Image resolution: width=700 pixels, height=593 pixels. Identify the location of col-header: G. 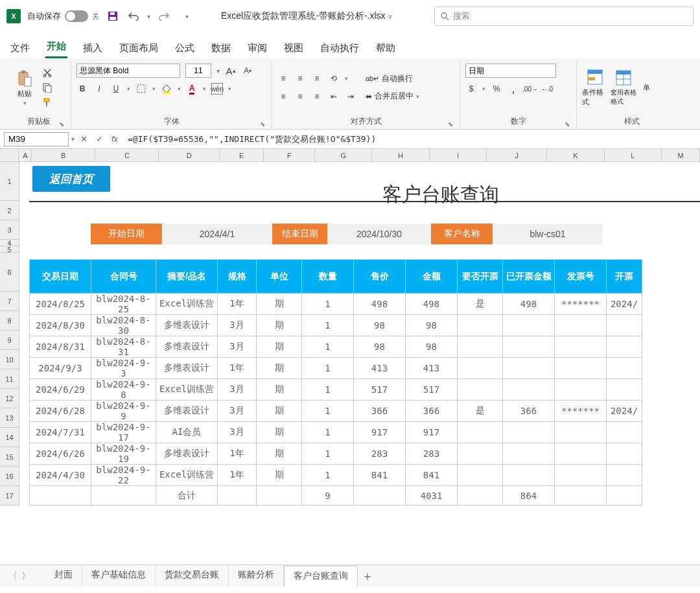
(344, 156).